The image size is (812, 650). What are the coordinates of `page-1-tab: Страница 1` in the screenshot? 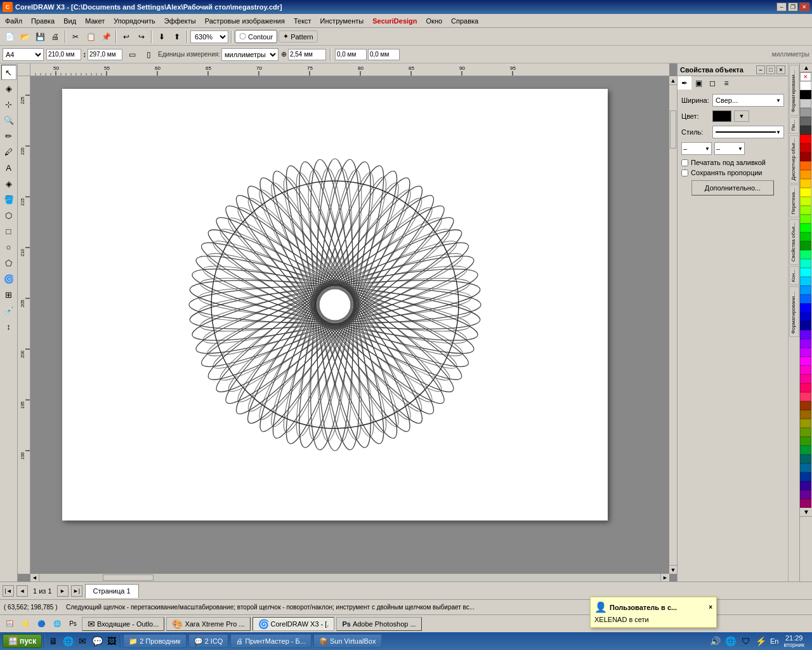 It's located at (112, 591).